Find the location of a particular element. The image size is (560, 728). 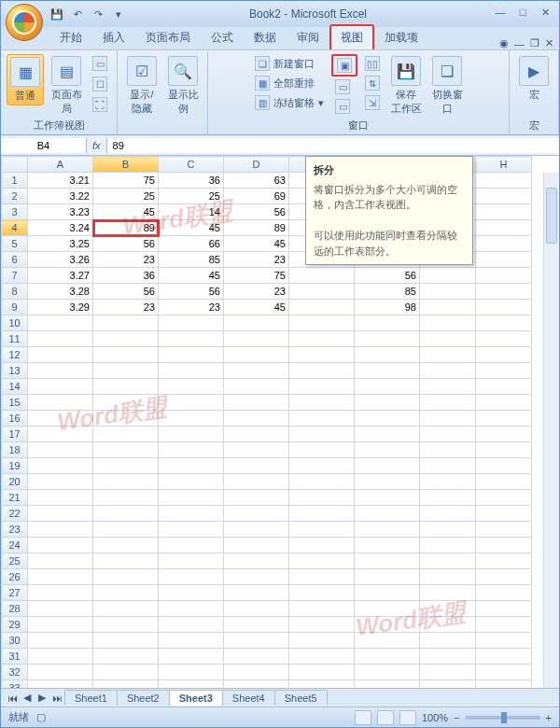

split-button: ▣ is located at coordinates (344, 65).